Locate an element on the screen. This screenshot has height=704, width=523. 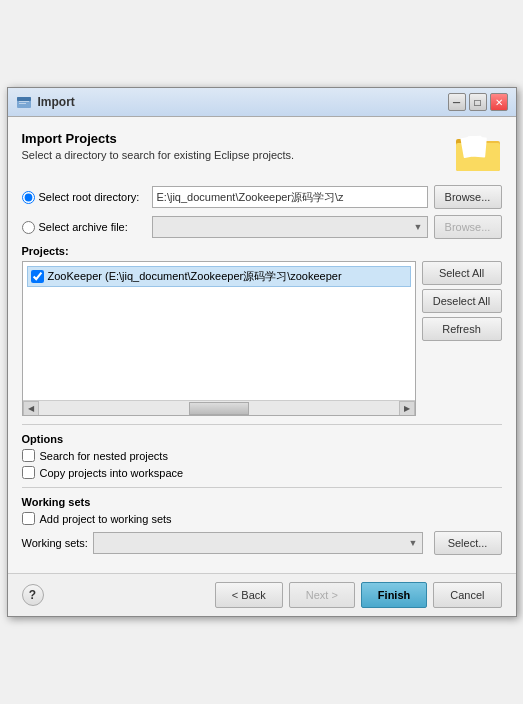
options-section: Options Search for nested projects Copy … is located at coordinates (262, 456).